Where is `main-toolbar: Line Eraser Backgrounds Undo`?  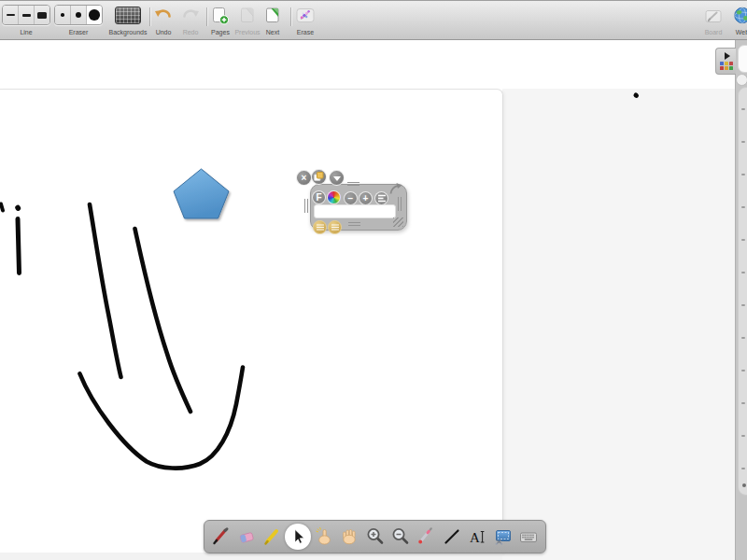 main-toolbar: Line Eraser Backgrounds Undo is located at coordinates (374, 21).